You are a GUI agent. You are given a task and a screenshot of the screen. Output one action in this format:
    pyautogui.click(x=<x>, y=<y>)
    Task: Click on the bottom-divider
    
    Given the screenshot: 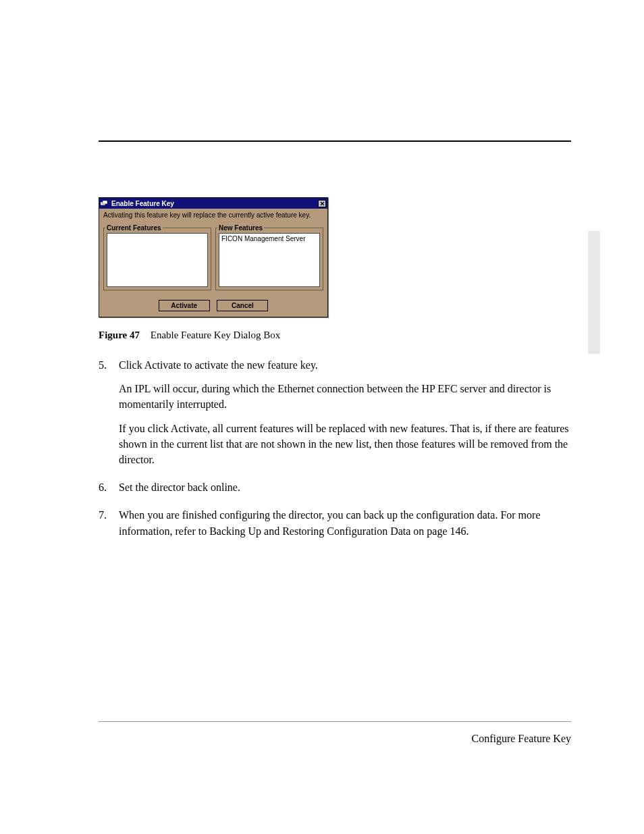 What is the action you would take?
    pyautogui.click(x=335, y=721)
    